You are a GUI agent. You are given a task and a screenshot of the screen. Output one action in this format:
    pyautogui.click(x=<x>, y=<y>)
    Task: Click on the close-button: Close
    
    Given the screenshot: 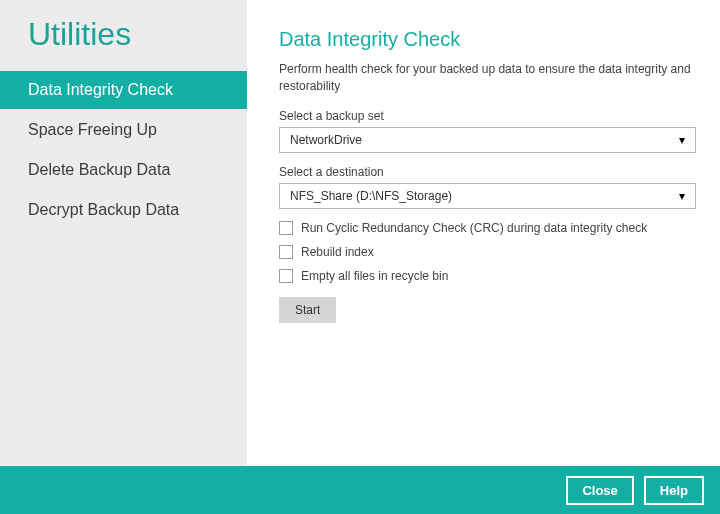 What is the action you would take?
    pyautogui.click(x=600, y=490)
    